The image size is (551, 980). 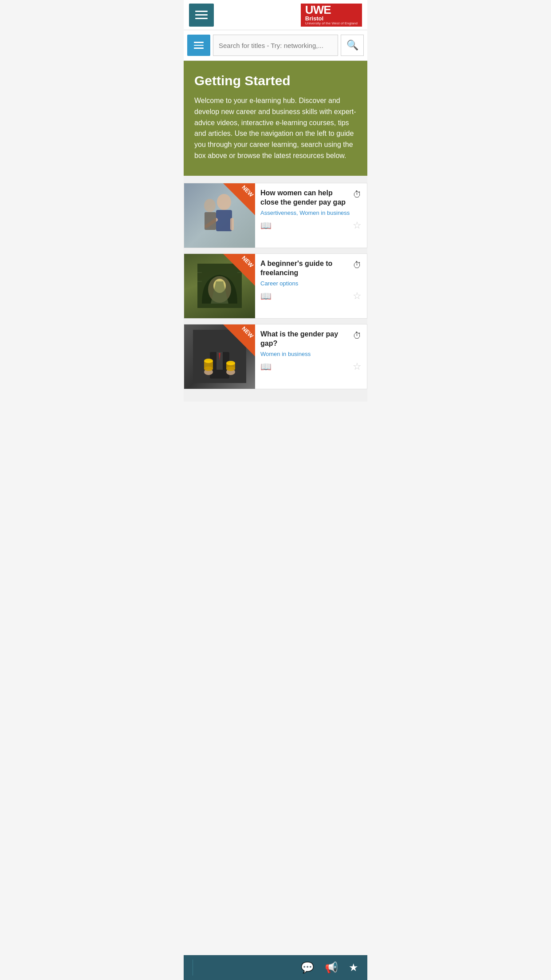 I want to click on card-gender-pay-gap: NEW How women can help close the gender …, so click(x=276, y=216).